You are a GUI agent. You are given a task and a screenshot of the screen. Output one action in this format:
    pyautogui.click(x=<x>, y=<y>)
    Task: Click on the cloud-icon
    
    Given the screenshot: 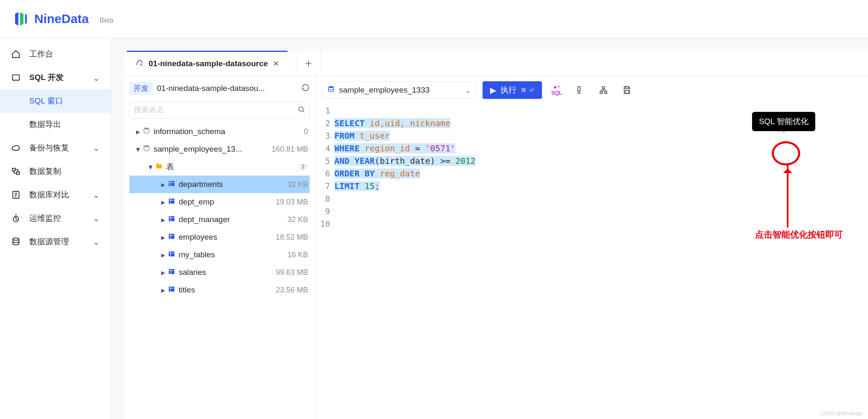 What is the action you would take?
    pyautogui.click(x=16, y=148)
    